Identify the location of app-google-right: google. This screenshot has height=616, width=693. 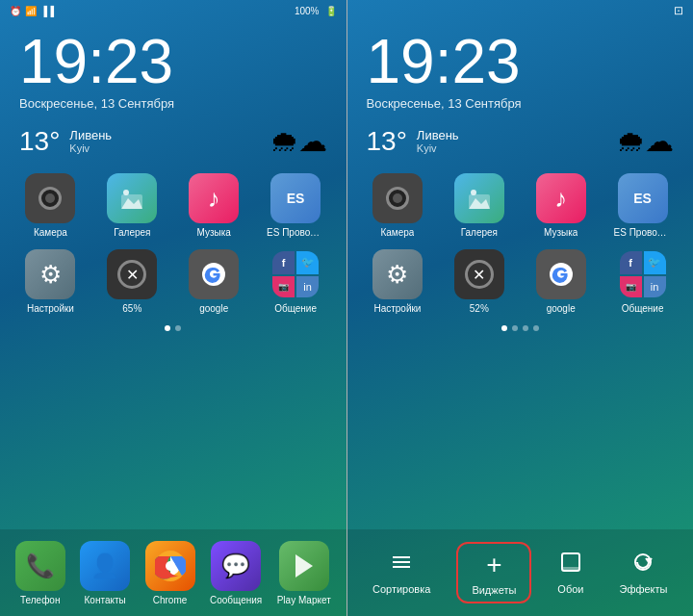
(560, 281).